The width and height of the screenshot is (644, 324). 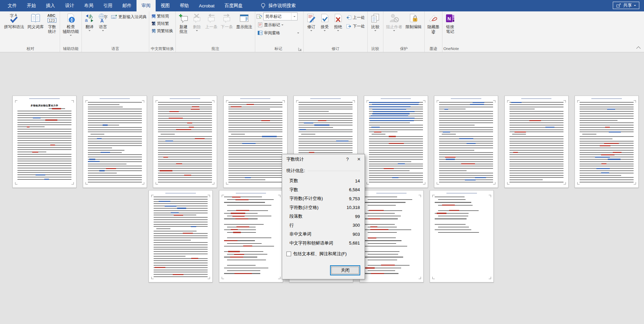 What do you see at coordinates (108, 6) in the screenshot?
I see `tab-references: 引用` at bounding box center [108, 6].